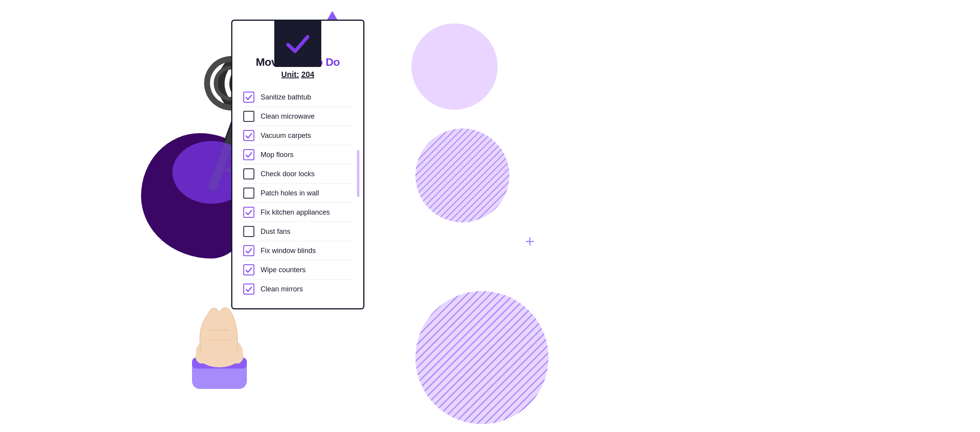 The height and width of the screenshot is (432, 980). I want to click on task-item: Check door locks, so click(298, 174).